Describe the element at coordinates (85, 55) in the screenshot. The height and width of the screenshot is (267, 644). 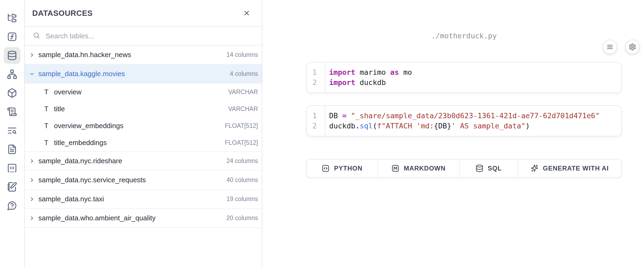
I see `table-name: sample_data.hn.hacker_news` at that location.